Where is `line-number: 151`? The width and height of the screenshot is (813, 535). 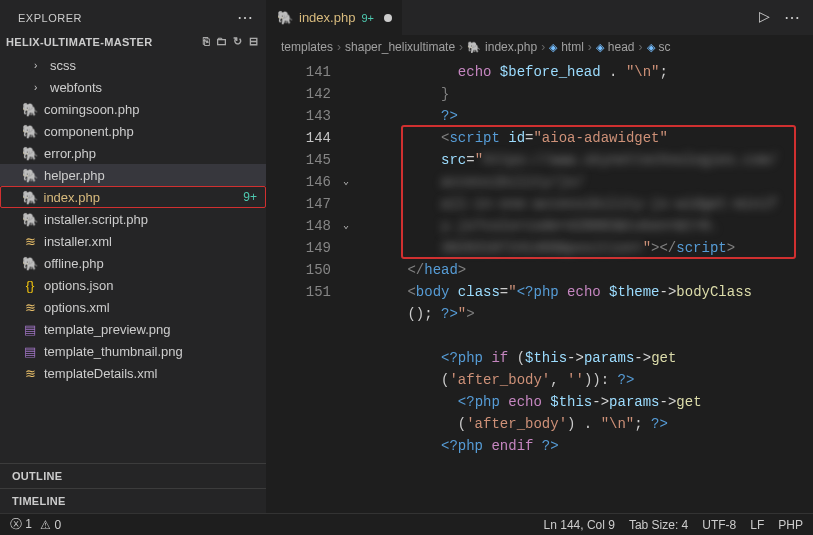 line-number: 151 is located at coordinates (299, 292).